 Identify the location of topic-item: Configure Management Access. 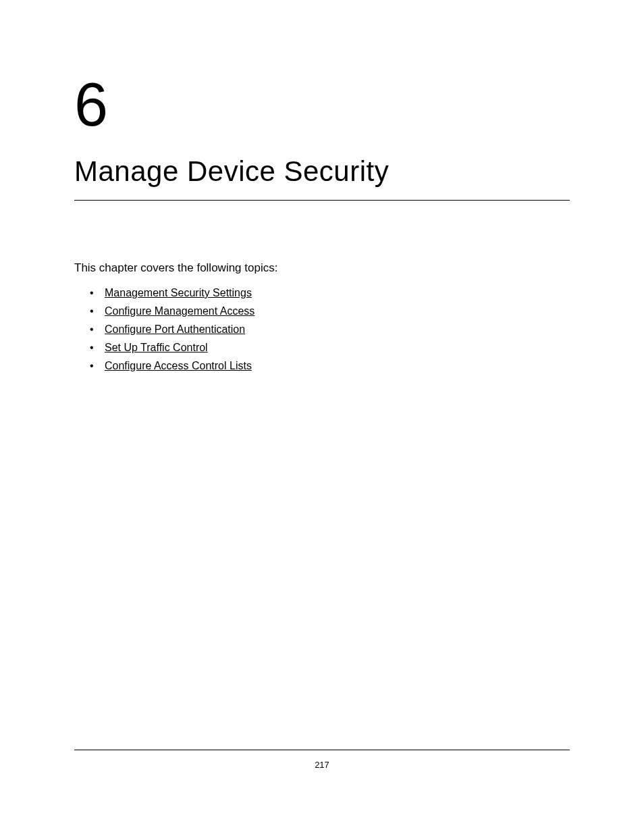
(338, 311).